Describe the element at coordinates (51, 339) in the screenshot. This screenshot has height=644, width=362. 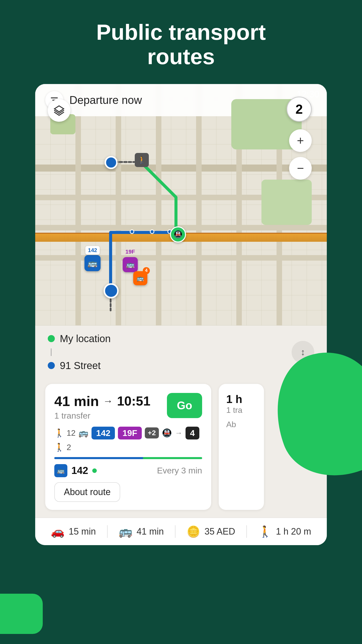
I see `origin-dot` at that location.